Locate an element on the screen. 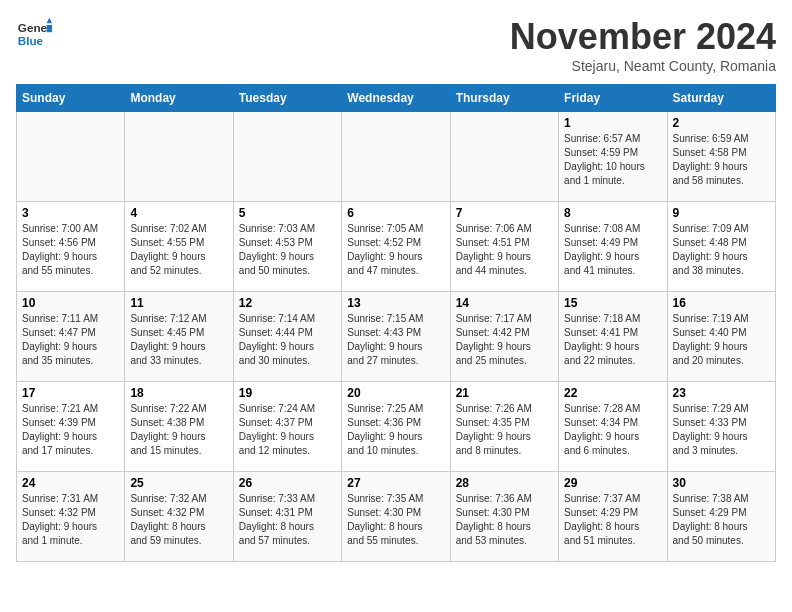  day-number: 5 is located at coordinates (288, 213).